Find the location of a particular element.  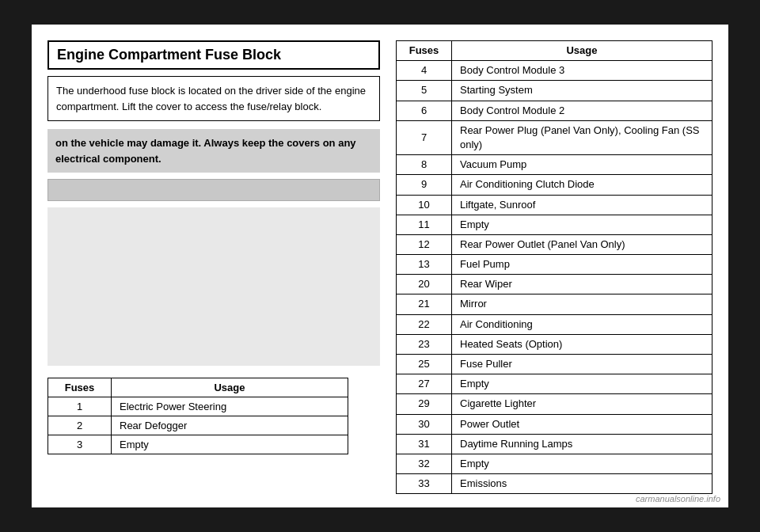

fuse-number: 22 is located at coordinates (424, 325).